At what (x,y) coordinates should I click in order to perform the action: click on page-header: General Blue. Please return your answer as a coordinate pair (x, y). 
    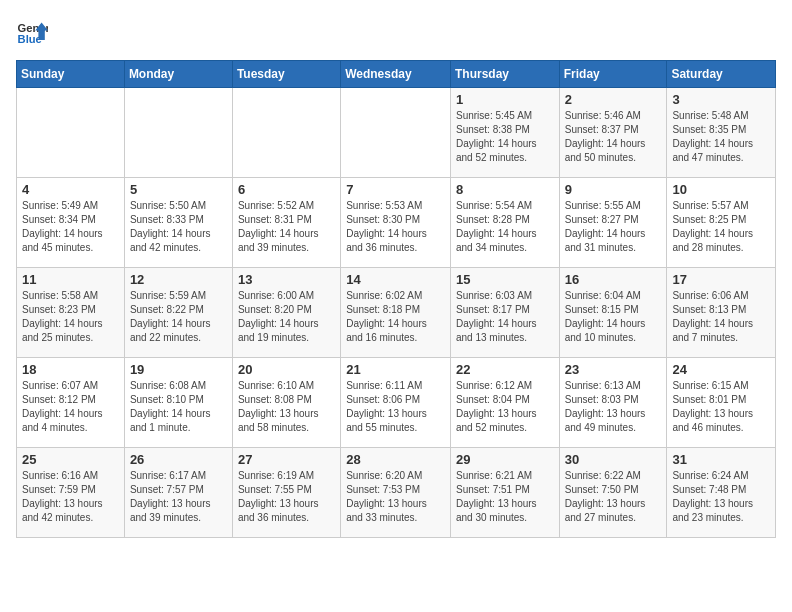
    Looking at the image, I should click on (396, 32).